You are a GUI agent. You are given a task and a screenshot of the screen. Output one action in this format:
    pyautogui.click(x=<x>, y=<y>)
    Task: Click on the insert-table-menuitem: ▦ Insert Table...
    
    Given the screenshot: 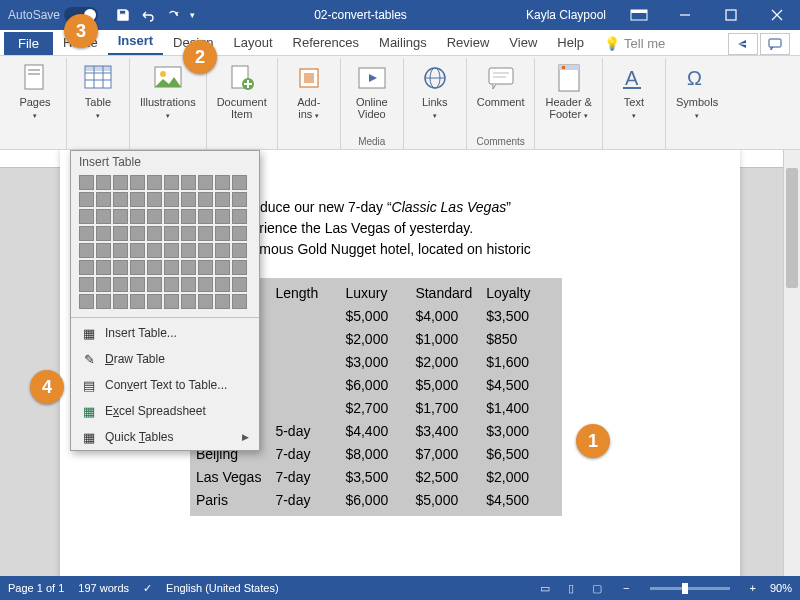 What is the action you would take?
    pyautogui.click(x=165, y=333)
    